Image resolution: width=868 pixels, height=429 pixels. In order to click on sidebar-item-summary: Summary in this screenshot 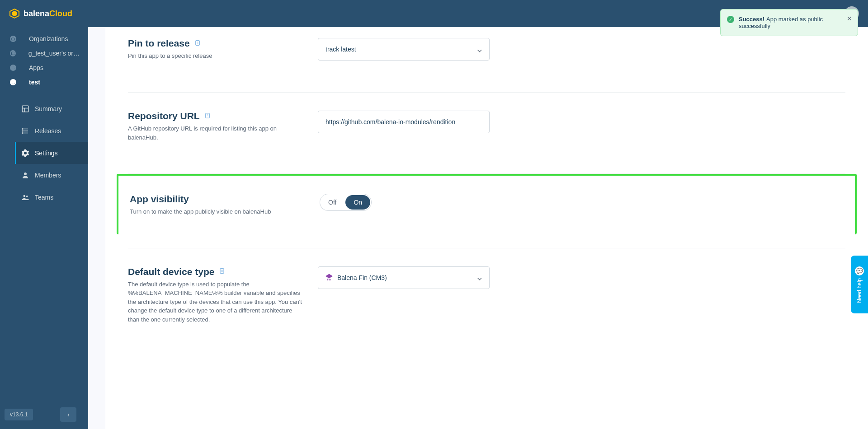, I will do `click(52, 108)`.